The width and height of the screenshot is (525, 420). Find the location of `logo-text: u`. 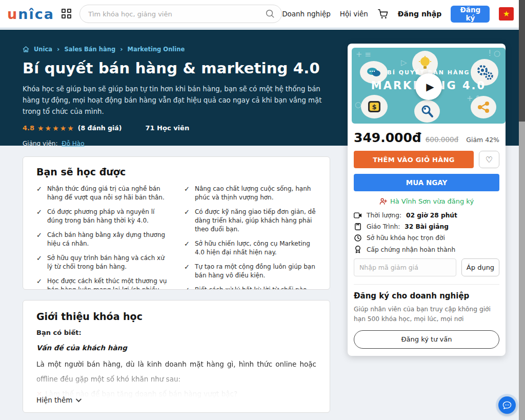

logo-text: u is located at coordinates (12, 14).